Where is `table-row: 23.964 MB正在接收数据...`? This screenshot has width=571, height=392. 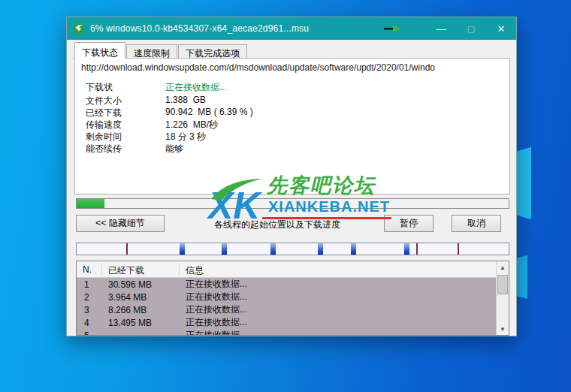 table-row: 23.964 MB正在接收数据... is located at coordinates (286, 297).